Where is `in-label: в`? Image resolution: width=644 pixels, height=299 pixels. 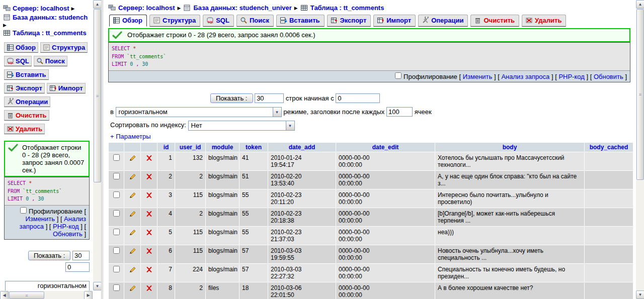
in-label: в is located at coordinates (112, 112).